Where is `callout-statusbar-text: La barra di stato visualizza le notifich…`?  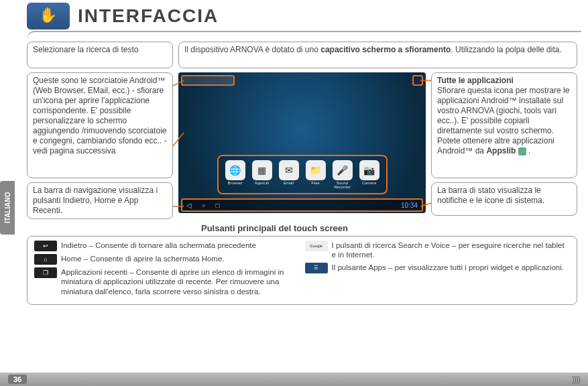 callout-statusbar-text: La barra di stato visualizza le notifich… is located at coordinates (491, 196).